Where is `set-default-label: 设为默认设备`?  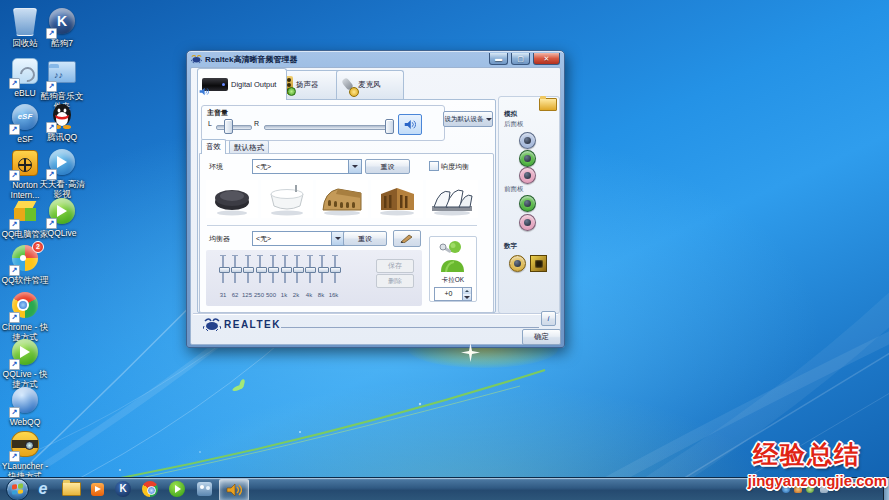 set-default-label: 设为默认设备 is located at coordinates (464, 120).